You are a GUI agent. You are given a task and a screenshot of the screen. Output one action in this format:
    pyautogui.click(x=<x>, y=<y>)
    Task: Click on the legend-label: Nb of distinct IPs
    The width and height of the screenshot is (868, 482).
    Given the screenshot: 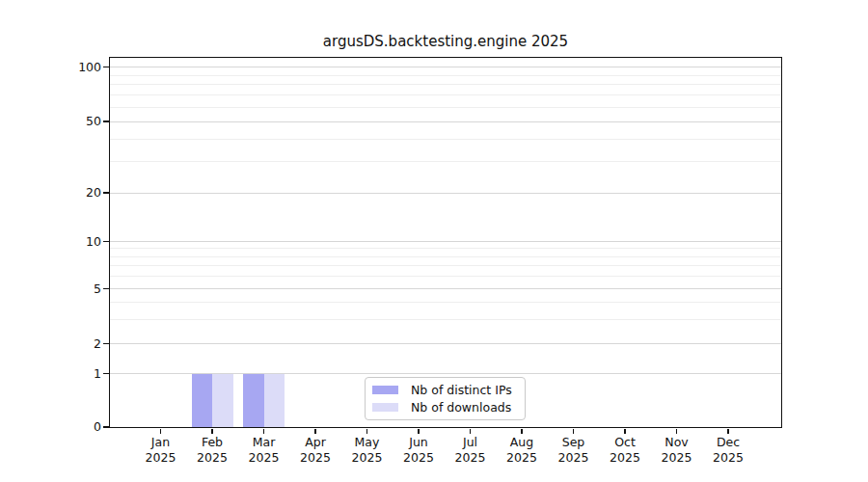 What is the action you would take?
    pyautogui.click(x=461, y=389)
    